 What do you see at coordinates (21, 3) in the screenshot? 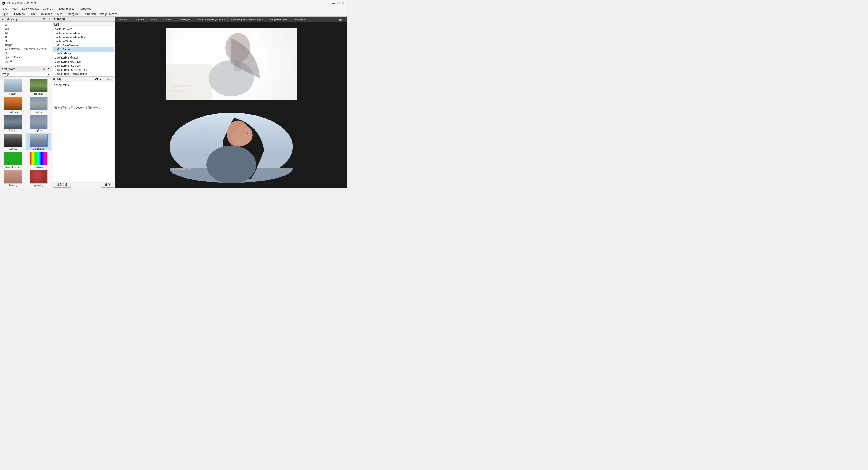
I see `app-title: 插件化图像算法研究平台` at bounding box center [21, 3].